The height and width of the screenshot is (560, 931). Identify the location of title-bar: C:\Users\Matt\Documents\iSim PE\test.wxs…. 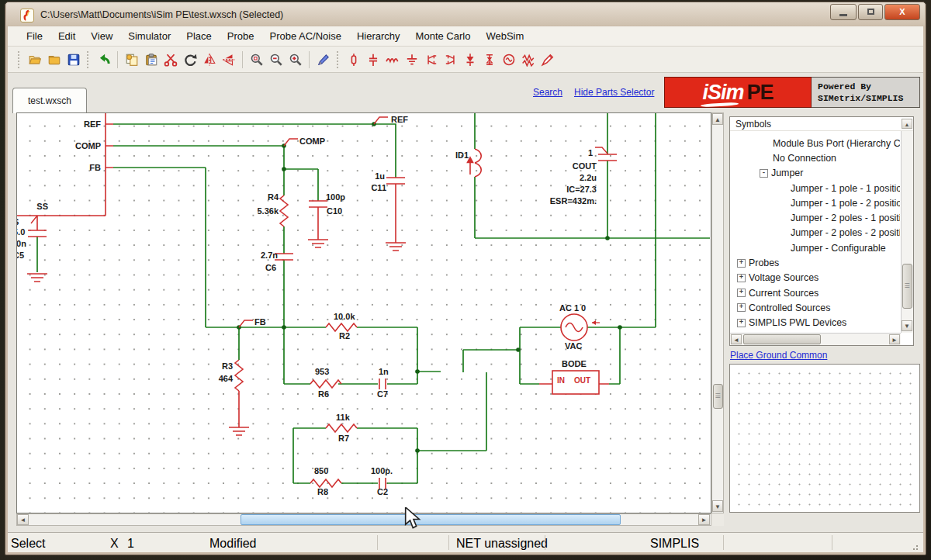
(466, 14).